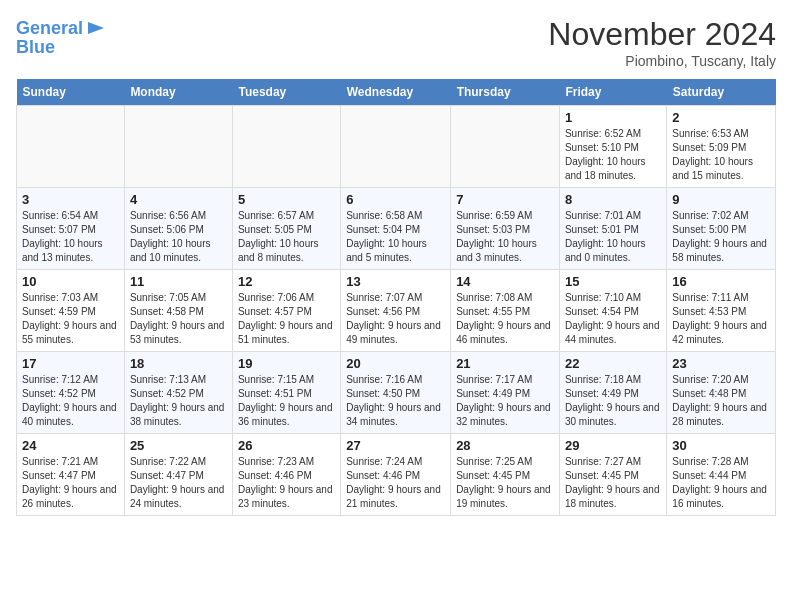 Image resolution: width=792 pixels, height=612 pixels. I want to click on location: Piombino, Tuscany, Italy, so click(662, 61).